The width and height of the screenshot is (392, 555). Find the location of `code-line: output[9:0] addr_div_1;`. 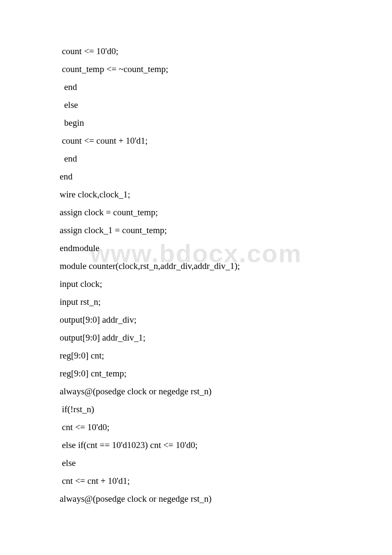

code-line: output[9:0] addr_div_1; is located at coordinates (196, 338).